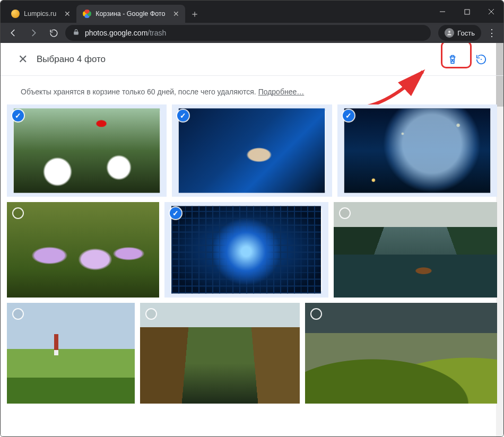 Image resolution: width=504 pixels, height=437 pixels. What do you see at coordinates (401, 353) in the screenshot?
I see `photo-hills` at bounding box center [401, 353].